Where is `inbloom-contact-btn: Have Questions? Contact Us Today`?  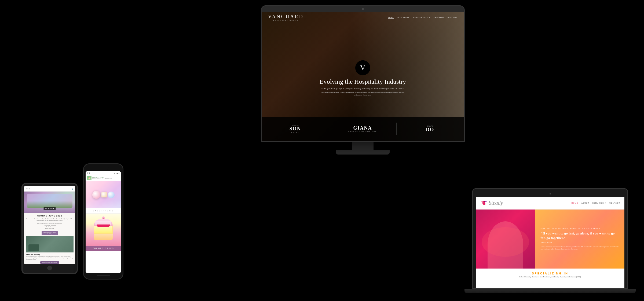 inbloom-contact-btn: Have Questions? Contact Us Today is located at coordinates (50, 233).